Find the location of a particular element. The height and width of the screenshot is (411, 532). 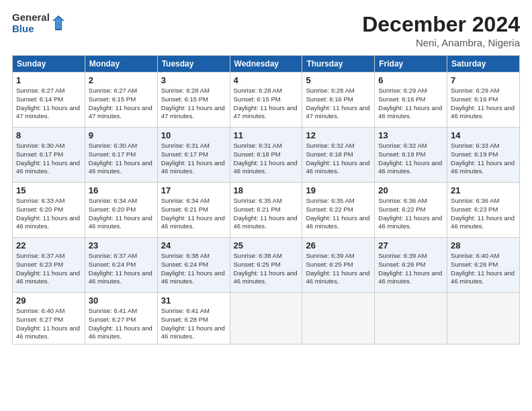

calendar-cell: 1Sunrise: 6:27 AM Sunset: 6:14 PM Daylig… is located at coordinates (49, 100).